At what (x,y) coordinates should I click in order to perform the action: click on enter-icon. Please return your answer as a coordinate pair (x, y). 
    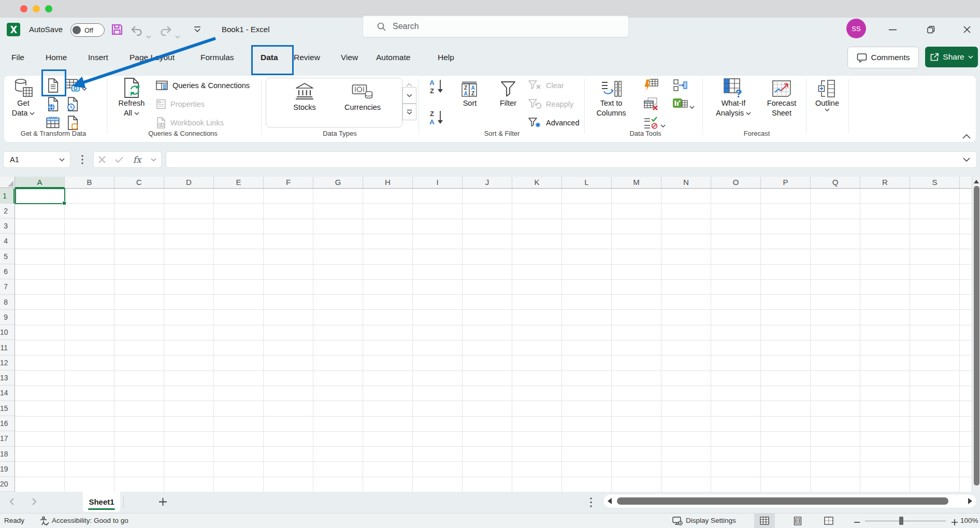
    Looking at the image, I should click on (119, 160).